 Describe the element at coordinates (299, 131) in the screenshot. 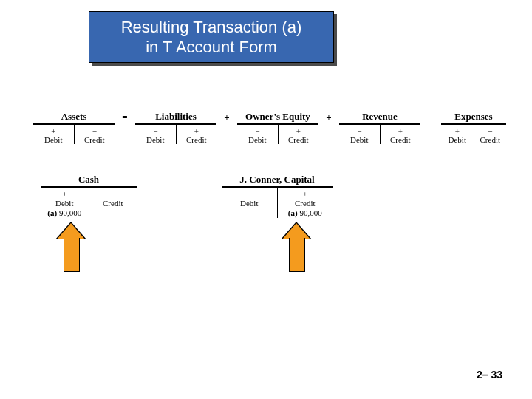

I see `oe-plus: +` at that location.